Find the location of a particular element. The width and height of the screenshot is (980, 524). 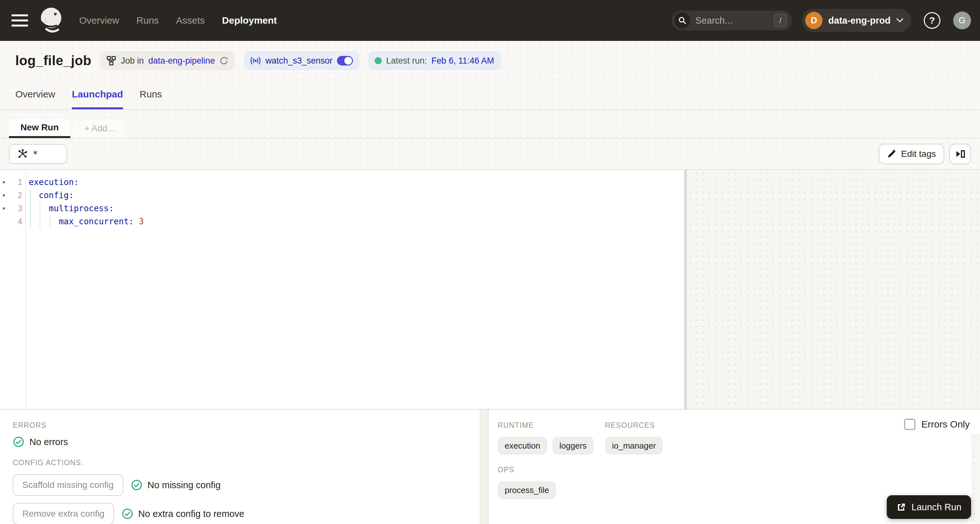

errors-section: ERRORS No errors CONFIG ACTIONS: Scaffol… is located at coordinates (240, 467).